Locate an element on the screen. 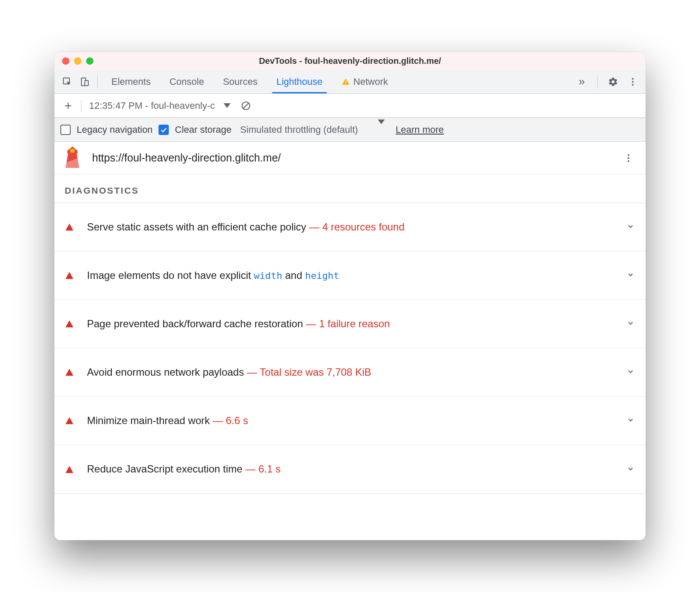 This screenshot has height=592, width=700. report-dropdown: 12:35:47 PM - foul-heavenly-c is located at coordinates (160, 106).